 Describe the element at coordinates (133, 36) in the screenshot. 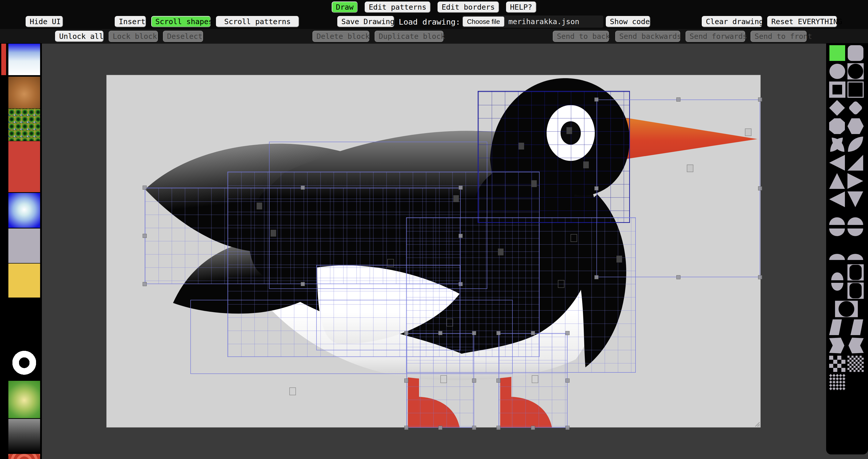

I see `lock-block-button: Lock block` at that location.